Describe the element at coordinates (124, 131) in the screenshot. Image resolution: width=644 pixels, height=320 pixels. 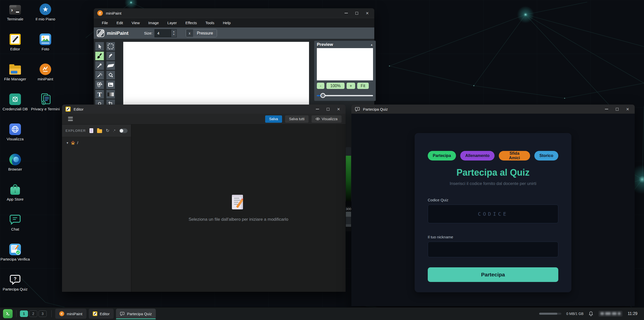
I see `filter-toggle` at that location.